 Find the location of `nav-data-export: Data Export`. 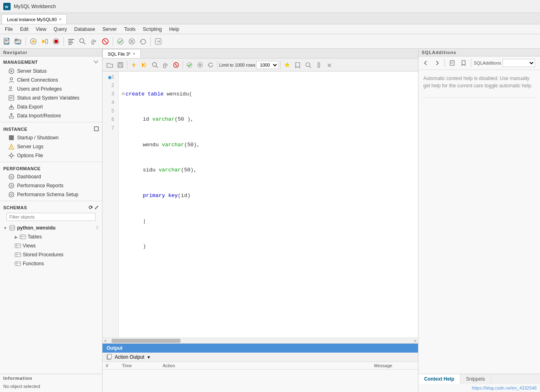

nav-data-export: Data Export is located at coordinates (51, 107).